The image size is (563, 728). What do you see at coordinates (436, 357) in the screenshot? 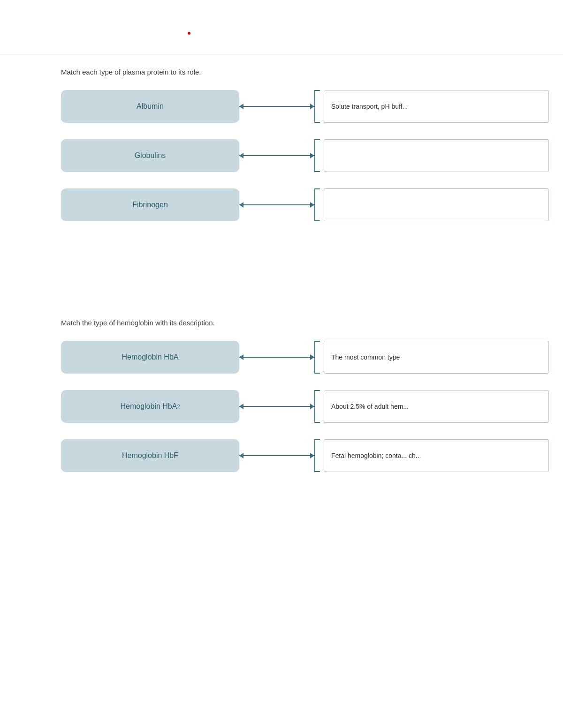
I see `right-text-hba: The most common type` at bounding box center [436, 357].